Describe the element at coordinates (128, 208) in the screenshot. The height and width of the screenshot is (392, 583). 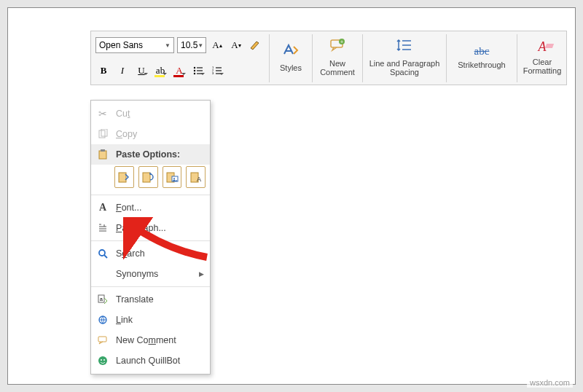
I see `menu-font-label: Font...` at that location.